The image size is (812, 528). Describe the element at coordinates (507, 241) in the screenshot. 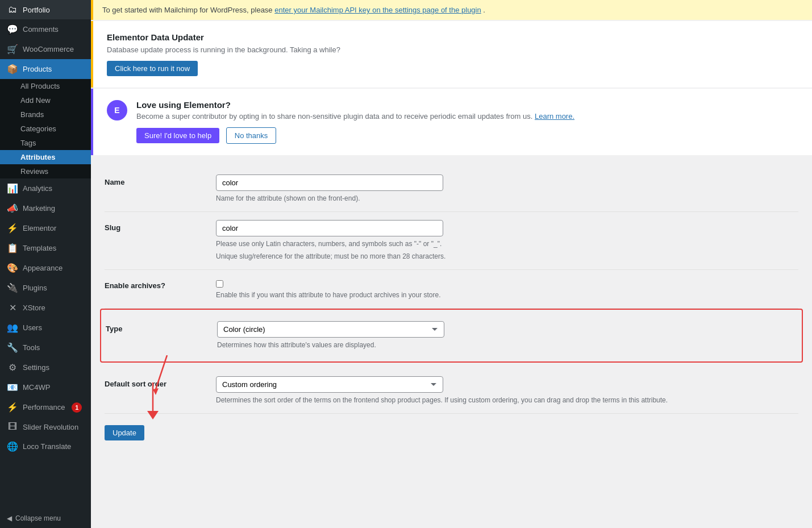

I see `slug-control: Please use only Latin characters, number…` at that location.